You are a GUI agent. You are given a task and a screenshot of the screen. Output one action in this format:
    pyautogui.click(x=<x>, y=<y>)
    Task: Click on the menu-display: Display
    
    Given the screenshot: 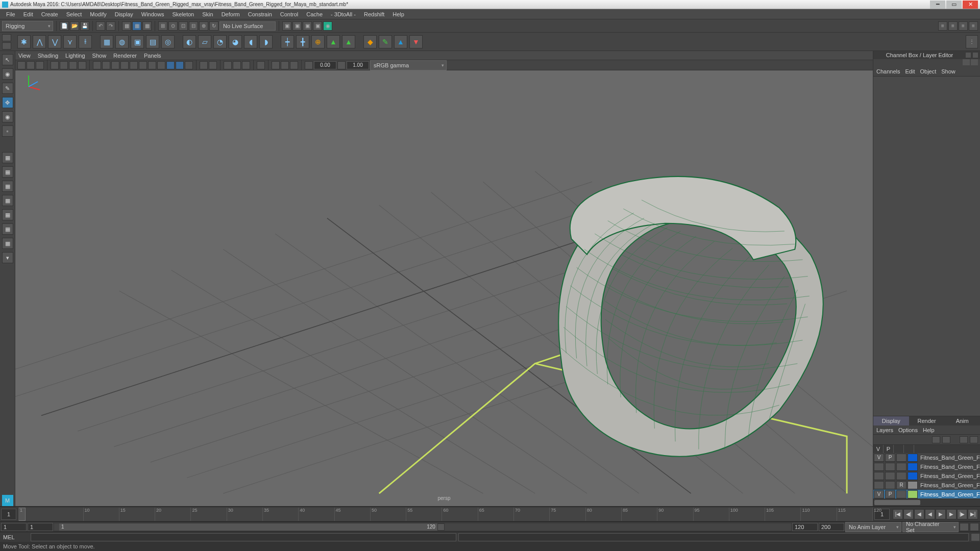 What is the action you would take?
    pyautogui.click(x=124, y=14)
    